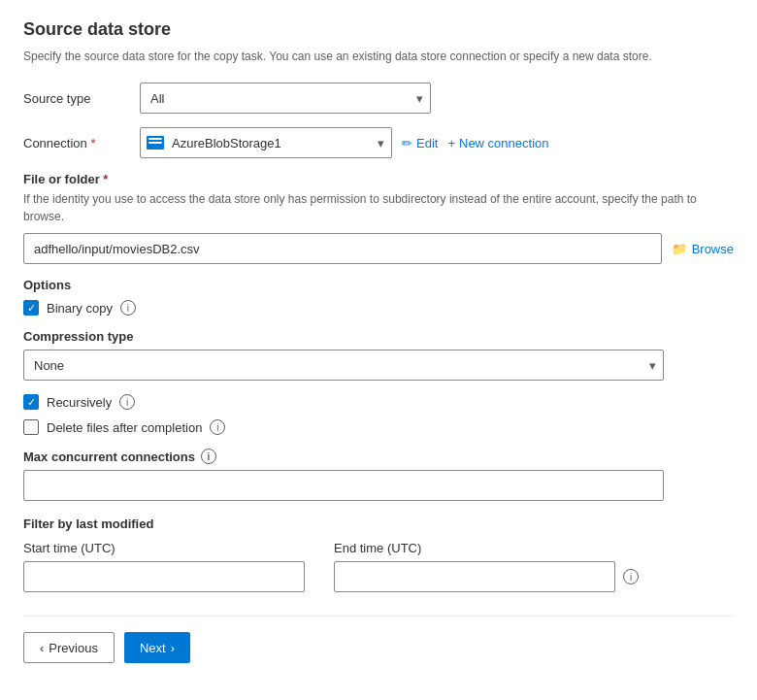 This screenshot has height=700, width=757. What do you see at coordinates (505, 144) in the screenshot?
I see `new-connection-label: New connection` at bounding box center [505, 144].